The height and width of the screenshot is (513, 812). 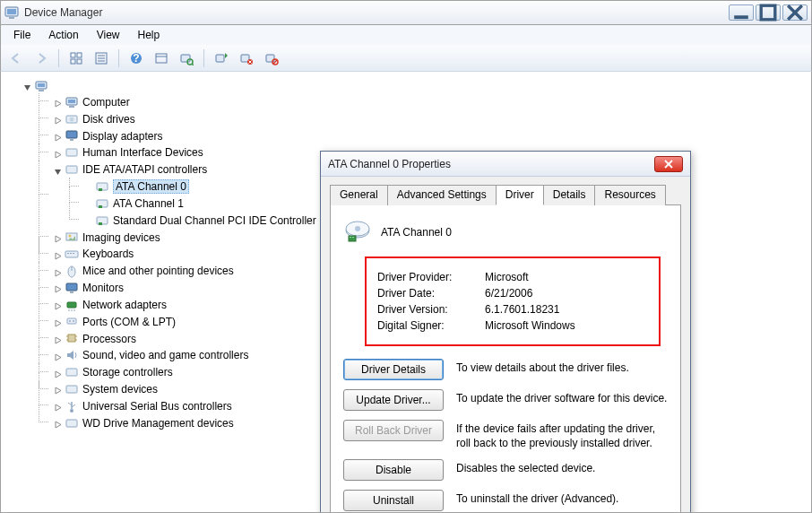 I want to click on minimize-button, so click(x=741, y=13).